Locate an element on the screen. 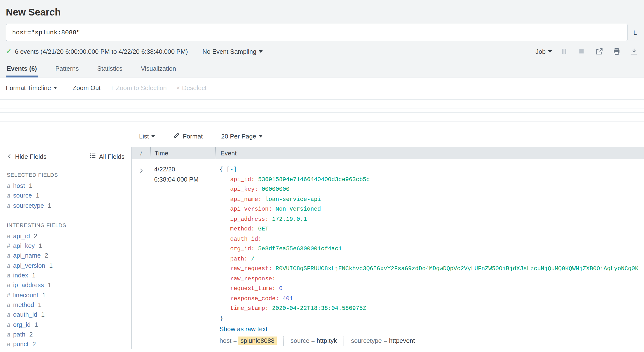 The width and height of the screenshot is (644, 352). event-timeline-chart is located at coordinates (322, 110).